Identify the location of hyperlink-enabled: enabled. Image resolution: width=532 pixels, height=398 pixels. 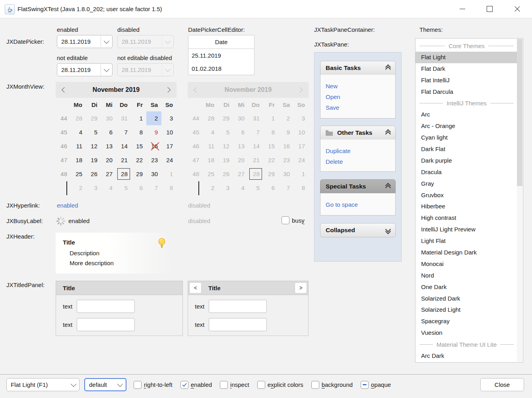
(68, 205).